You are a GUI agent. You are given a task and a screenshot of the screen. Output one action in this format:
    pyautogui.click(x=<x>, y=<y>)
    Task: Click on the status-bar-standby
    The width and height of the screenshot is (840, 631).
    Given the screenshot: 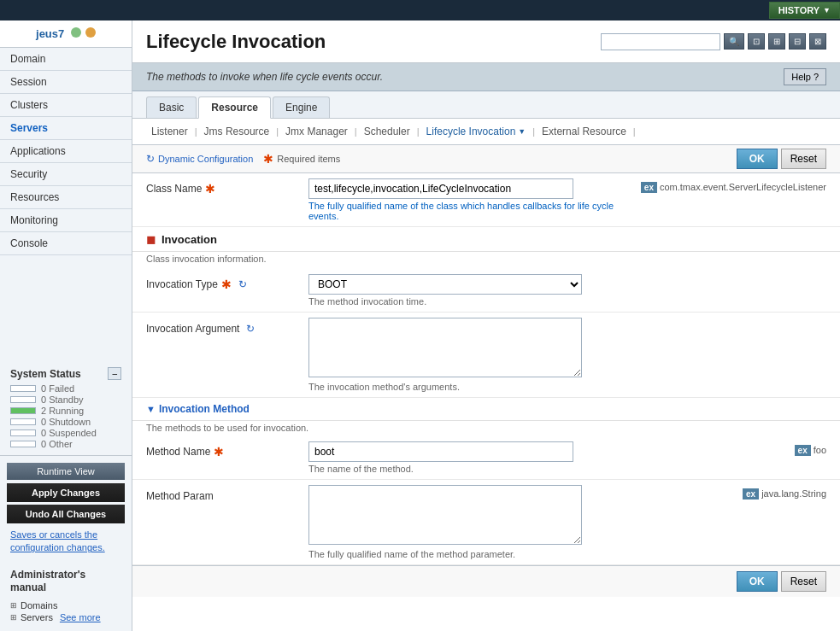 What is the action you would take?
    pyautogui.click(x=23, y=400)
    